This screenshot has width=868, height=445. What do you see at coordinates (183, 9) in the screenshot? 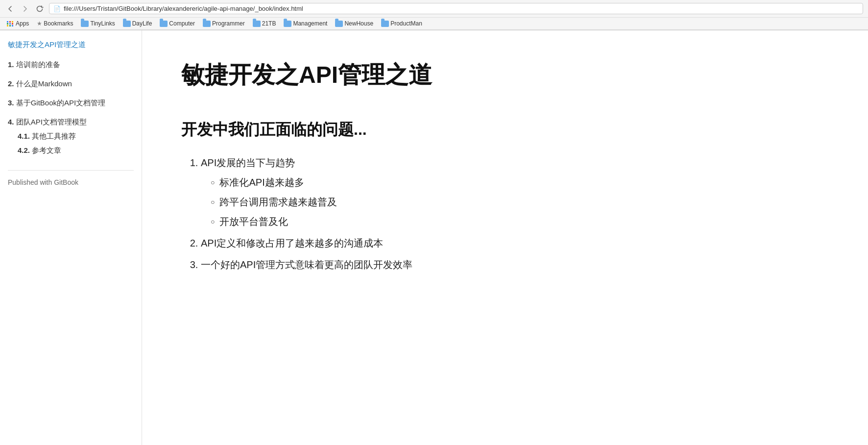
I see `url-text: file:///Users/Tristan/GitBook/Library/al…` at bounding box center [183, 9].